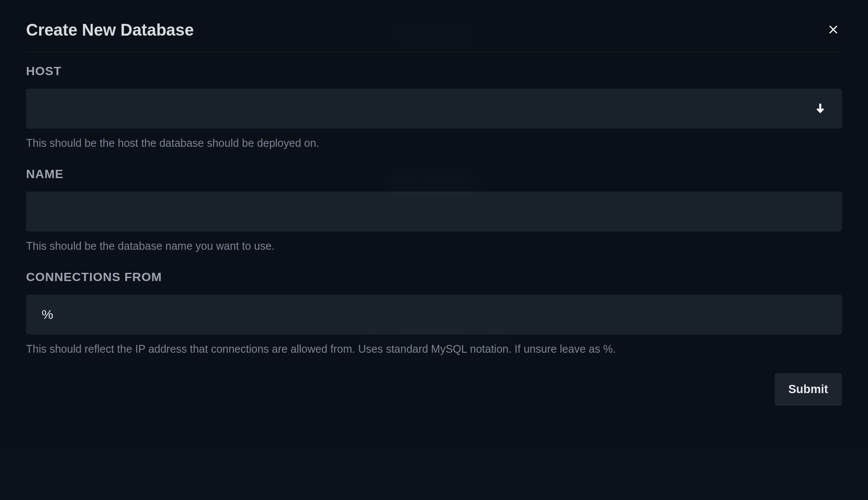 The height and width of the screenshot is (500, 868). What do you see at coordinates (434, 277) in the screenshot?
I see `connections-label: CONNECTIONS FROM` at bounding box center [434, 277].